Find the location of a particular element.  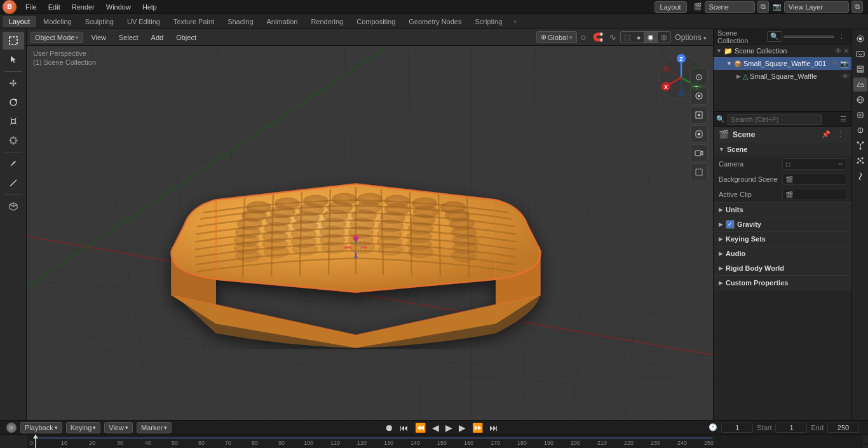

vp-snap-btn is located at coordinates (699, 115).